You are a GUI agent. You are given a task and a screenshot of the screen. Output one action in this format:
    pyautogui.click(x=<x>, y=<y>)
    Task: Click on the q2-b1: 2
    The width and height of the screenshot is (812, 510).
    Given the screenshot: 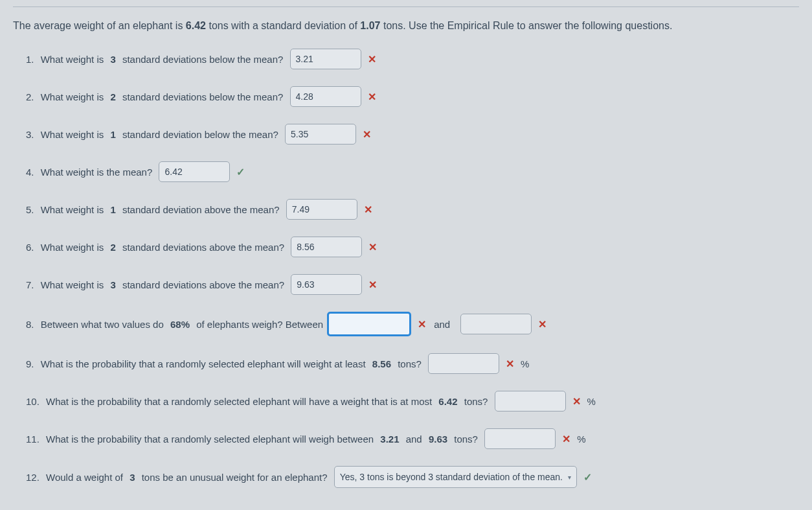 What is the action you would take?
    pyautogui.click(x=113, y=97)
    